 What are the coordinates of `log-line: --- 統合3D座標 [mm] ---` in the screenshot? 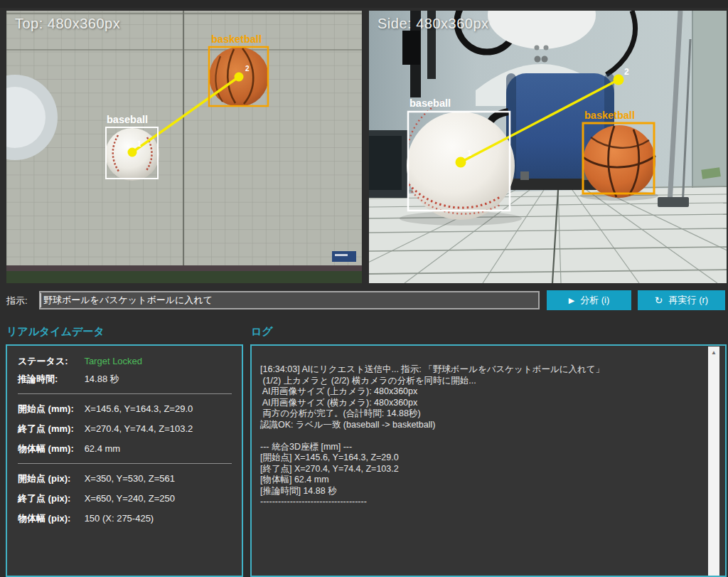 It's located at (481, 448).